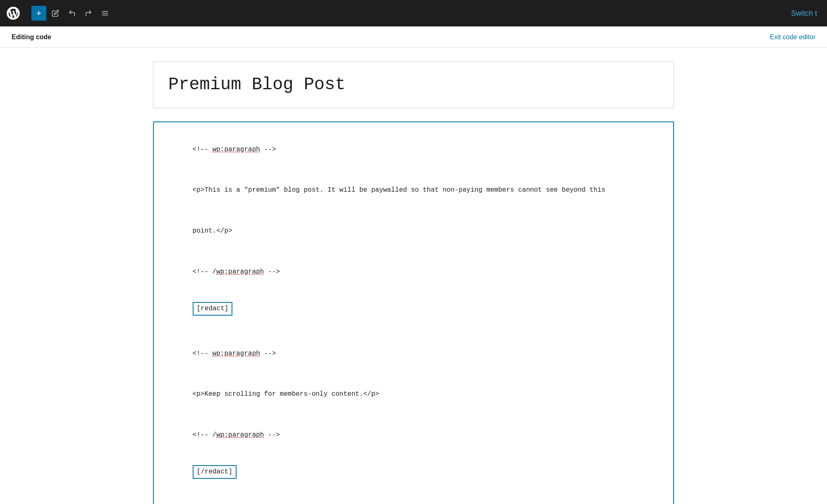 Image resolution: width=827 pixels, height=504 pixels. What do you see at coordinates (72, 13) in the screenshot?
I see `undo-button` at bounding box center [72, 13].